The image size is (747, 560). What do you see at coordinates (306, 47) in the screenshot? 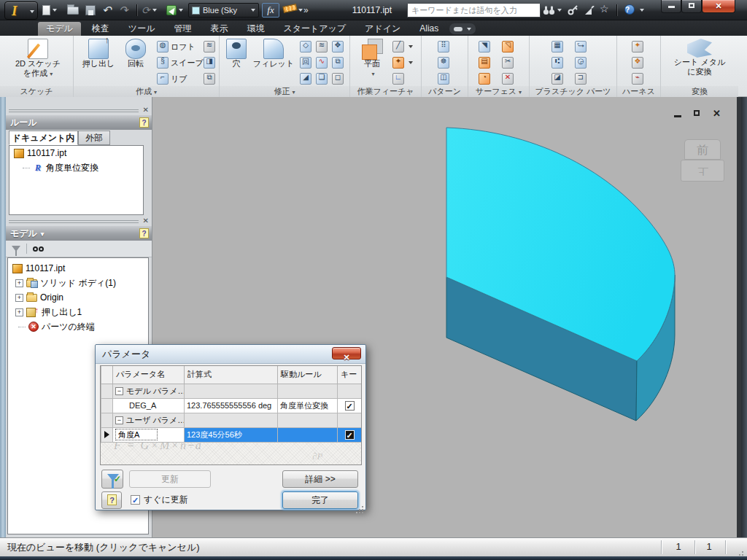
I see `chamfer-button: ◇` at bounding box center [306, 47].